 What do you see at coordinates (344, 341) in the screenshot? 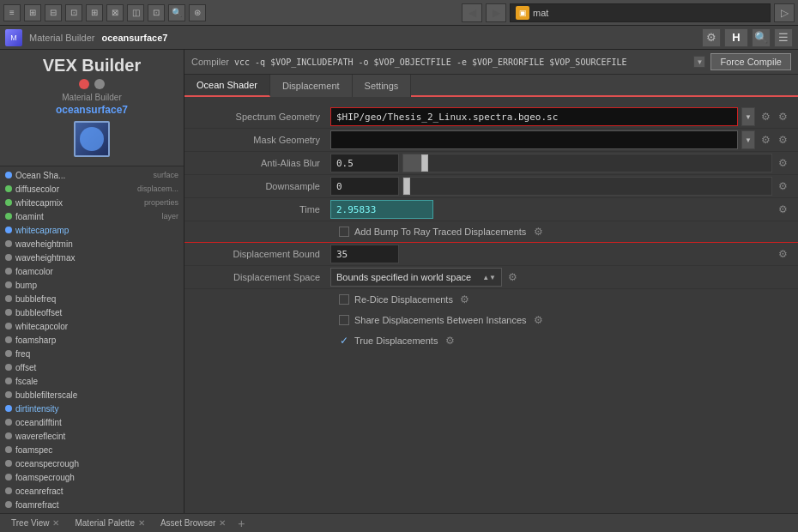
I see `true-displacements-check: ✓` at bounding box center [344, 341].